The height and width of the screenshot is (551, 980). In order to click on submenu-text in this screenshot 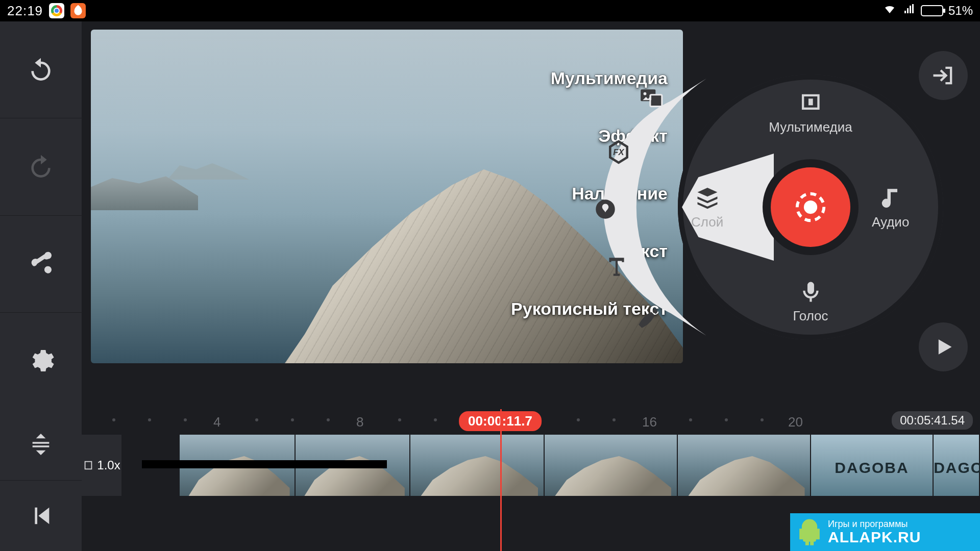, I will do `click(617, 266)`.